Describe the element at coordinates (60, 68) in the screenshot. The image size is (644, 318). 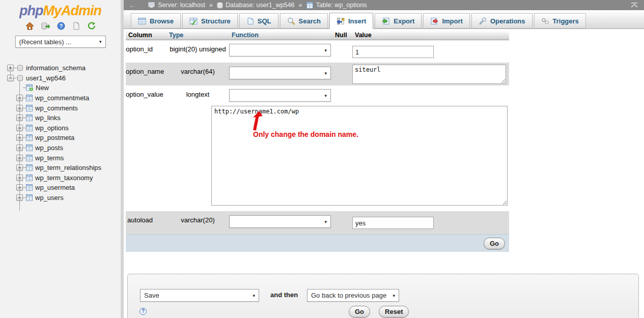
I see `tree-item-information-schema: + information_schema` at that location.